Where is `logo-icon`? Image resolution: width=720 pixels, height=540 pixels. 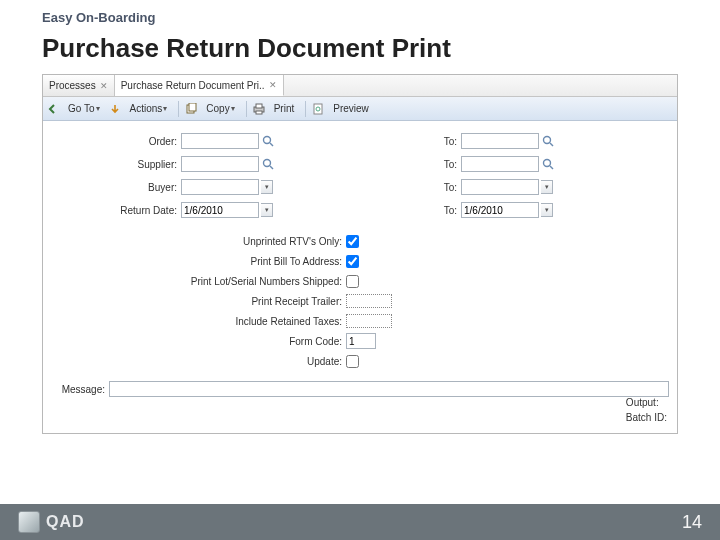
logo-icon is located at coordinates (29, 522).